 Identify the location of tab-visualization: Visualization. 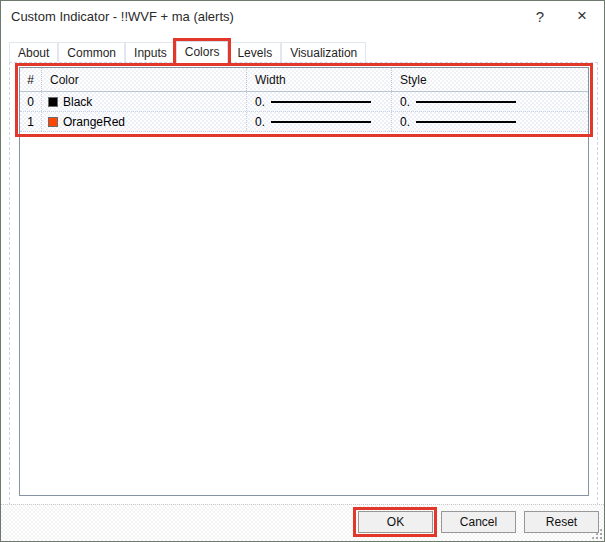
(324, 52).